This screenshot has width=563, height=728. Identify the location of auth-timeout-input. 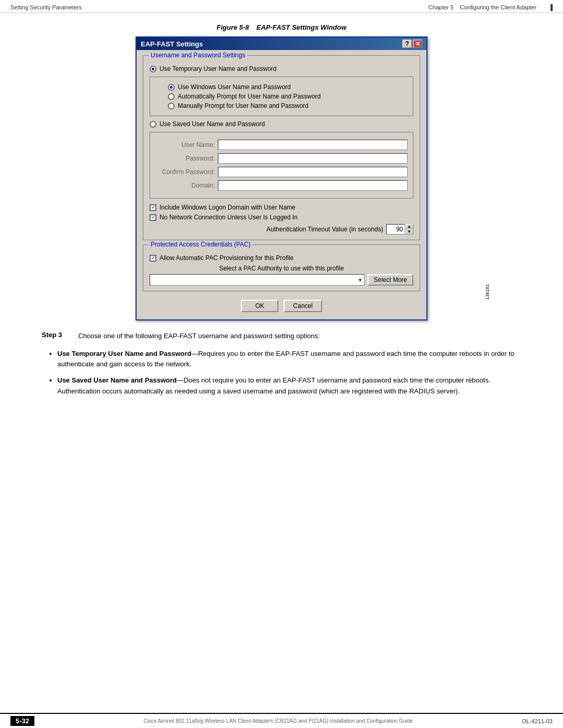
(396, 229).